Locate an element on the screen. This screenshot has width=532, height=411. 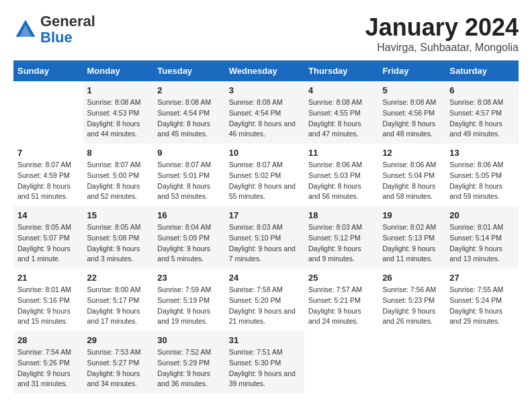
calendar-cell: 10Sunrise: 8:07 AMSunset: 5:02 PMDayligh… is located at coordinates (265, 175).